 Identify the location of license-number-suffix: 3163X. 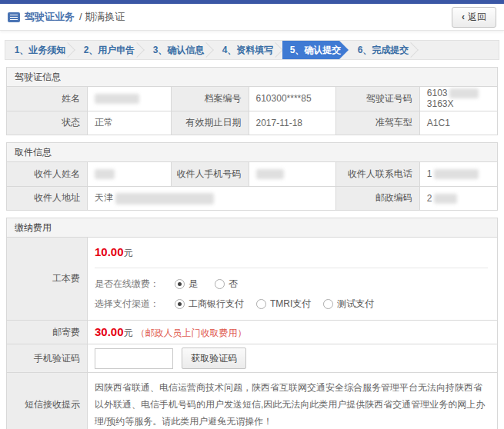
(440, 104).